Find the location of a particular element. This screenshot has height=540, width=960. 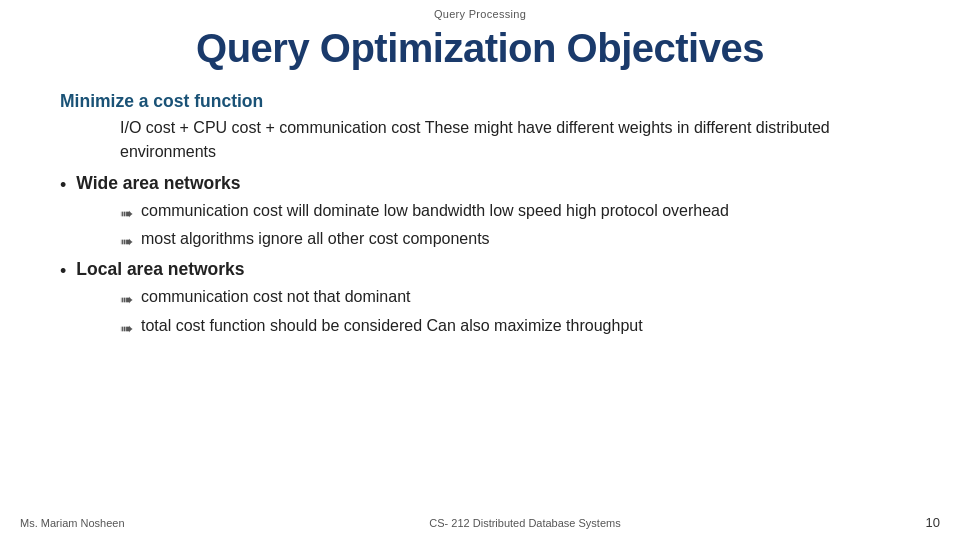

wide-sub-text-2: most algorithms ignore all other cost co… is located at coordinates (520, 239).